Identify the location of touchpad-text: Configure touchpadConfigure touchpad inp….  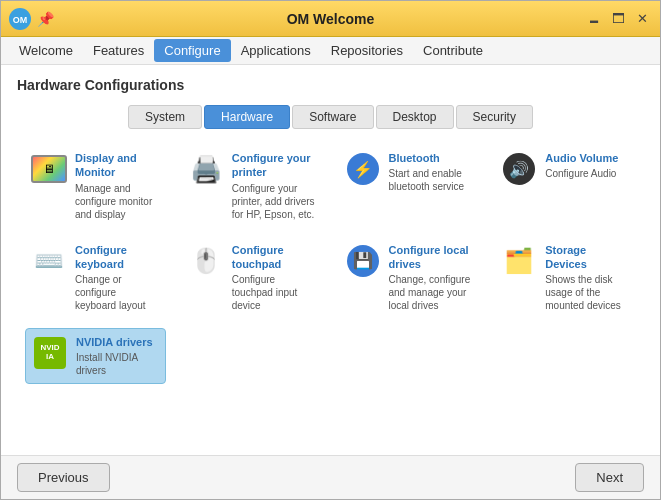
(274, 278).